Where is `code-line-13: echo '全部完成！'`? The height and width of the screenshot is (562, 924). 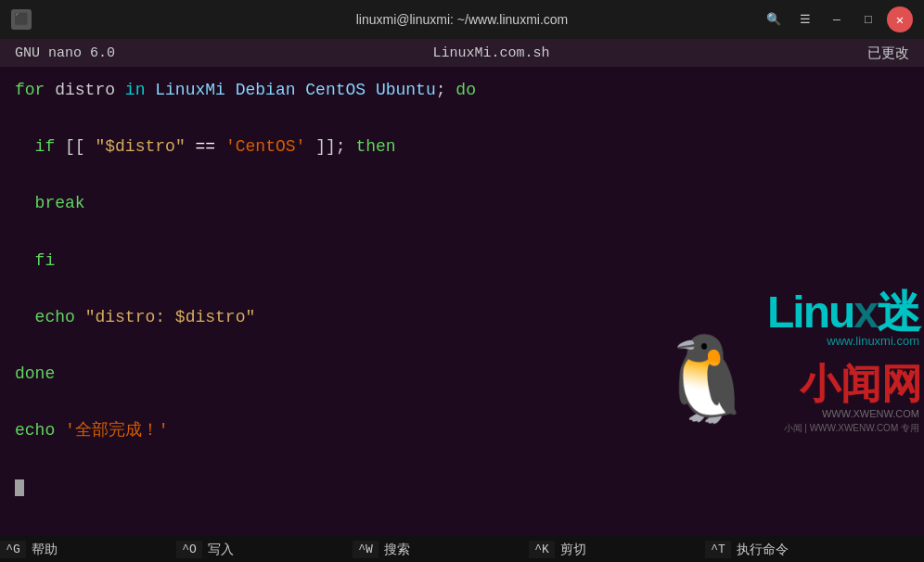
code-line-13: echo '全部完成！' is located at coordinates (466, 430).